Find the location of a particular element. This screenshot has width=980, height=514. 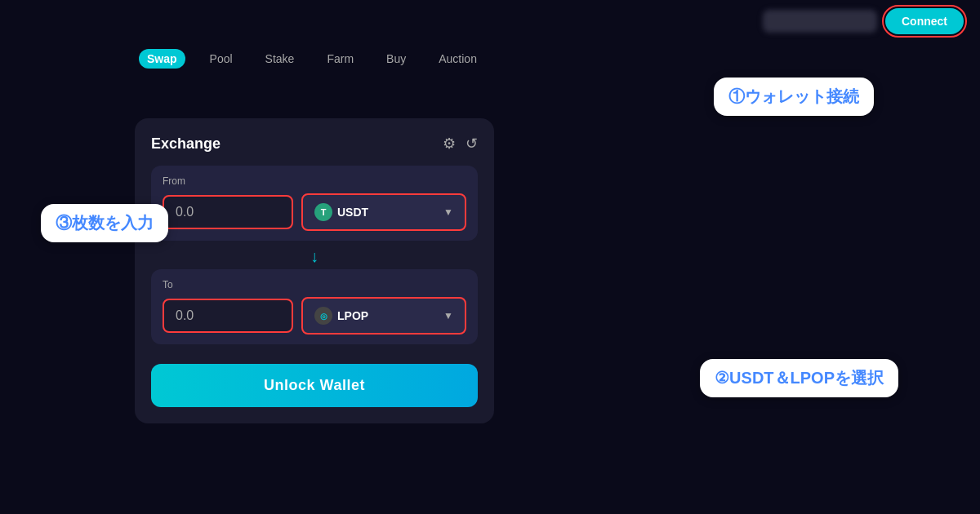

annotation-enter-amount: ③枚数を入力 is located at coordinates (105, 224).